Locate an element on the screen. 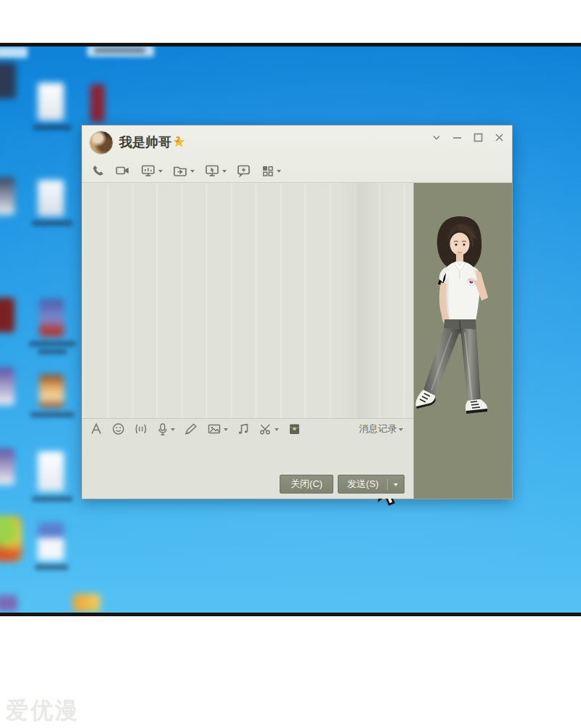 The height and width of the screenshot is (728, 581). desktop-icon-recycle is located at coordinates (11, 539).